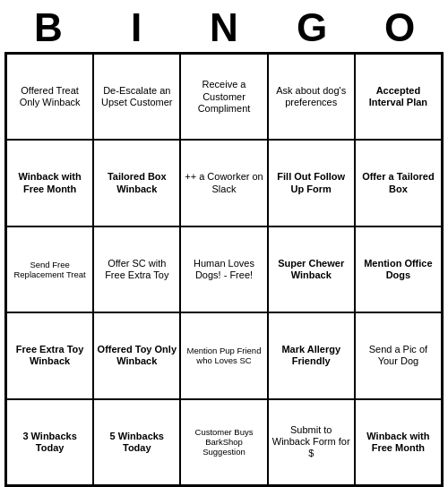 The width and height of the screenshot is (448, 487). Describe the element at coordinates (400, 28) in the screenshot. I see `letter-o: O` at that location.